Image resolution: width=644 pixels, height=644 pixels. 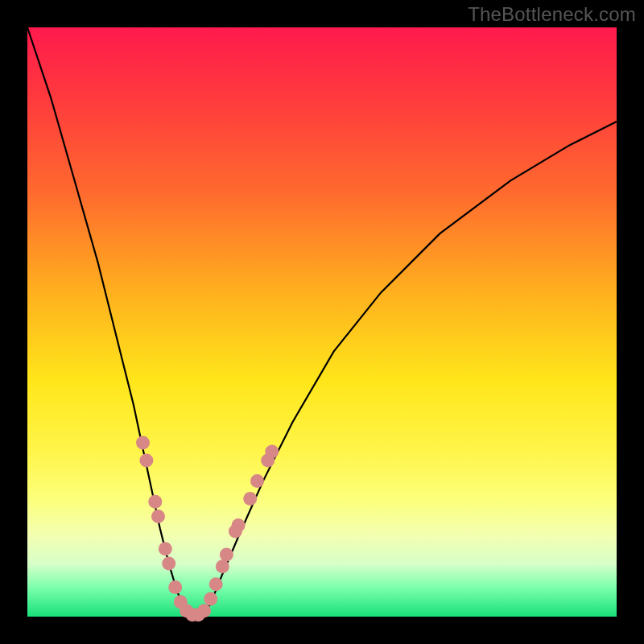 What do you see at coordinates (208, 530) in the screenshot?
I see `curve-markers` at bounding box center [208, 530].